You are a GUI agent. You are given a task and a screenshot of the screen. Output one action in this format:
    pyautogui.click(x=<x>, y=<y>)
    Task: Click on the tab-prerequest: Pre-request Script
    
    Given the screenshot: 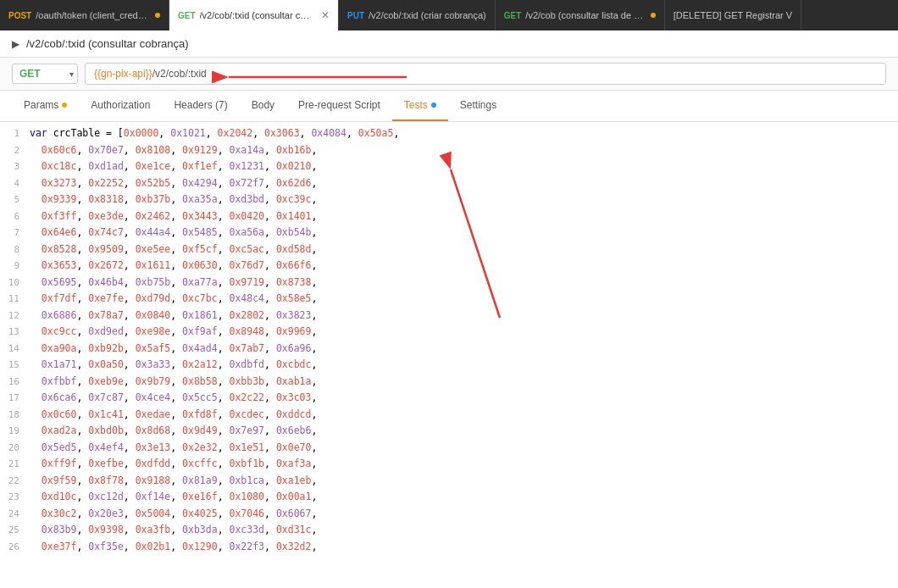 What is the action you would take?
    pyautogui.click(x=339, y=106)
    